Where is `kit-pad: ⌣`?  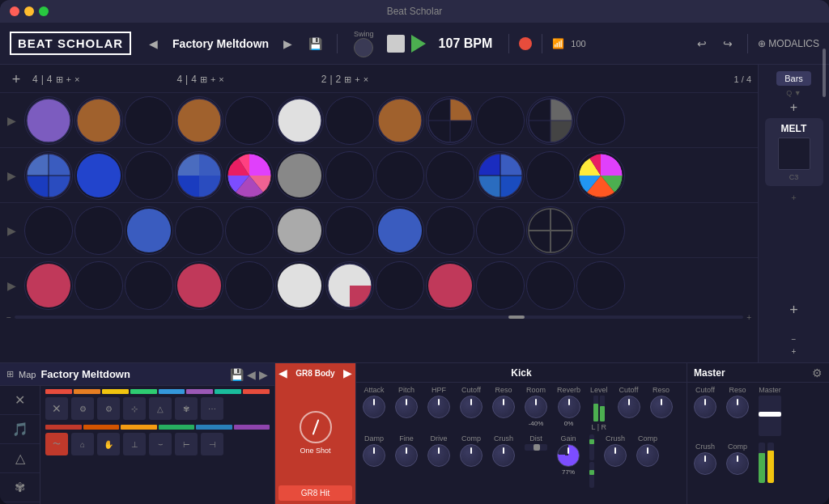 kit-pad: ⌣ is located at coordinates (160, 444).